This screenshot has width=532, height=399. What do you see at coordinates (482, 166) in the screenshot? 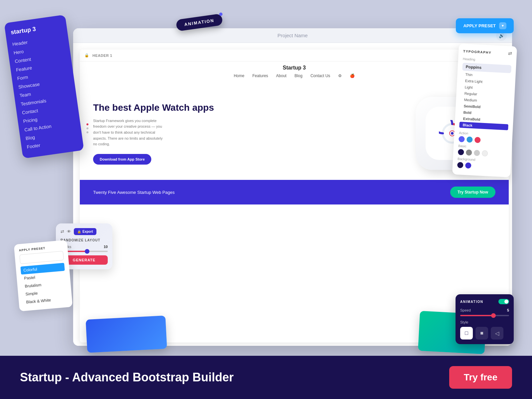
I see `bg-color-row` at bounding box center [482, 166].